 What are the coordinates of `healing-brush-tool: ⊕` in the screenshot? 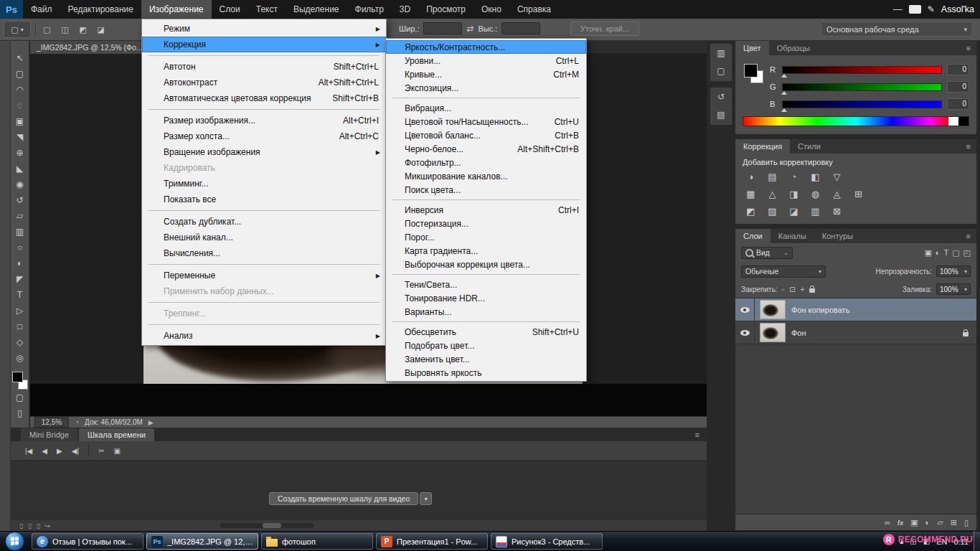 It's located at (20, 153).